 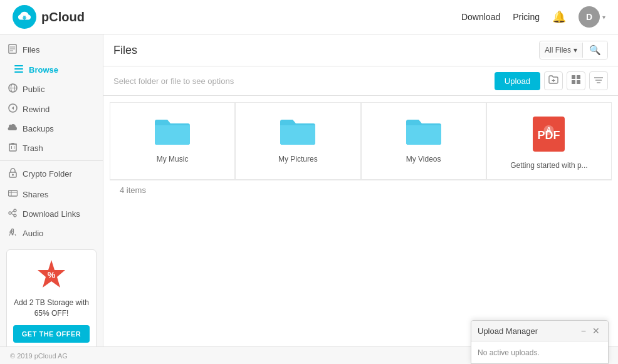 I want to click on sidebar-item-shares: Shares, so click(x=51, y=194).